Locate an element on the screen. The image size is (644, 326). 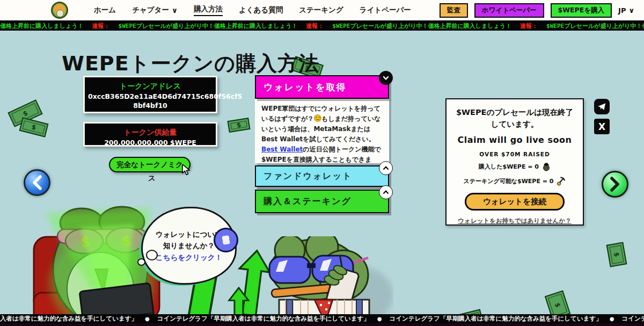
best-wallet-link: Best Wallet is located at coordinates (282, 149).